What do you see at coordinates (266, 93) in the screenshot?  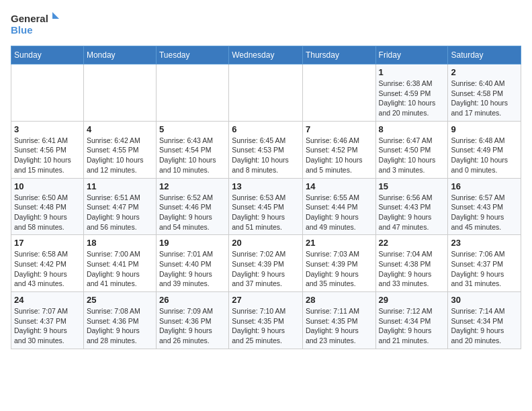 I see `calendar-week-1: 1Sunrise: 6:38 AM Sunset: 4:59 PM Daylig…` at bounding box center [266, 93].